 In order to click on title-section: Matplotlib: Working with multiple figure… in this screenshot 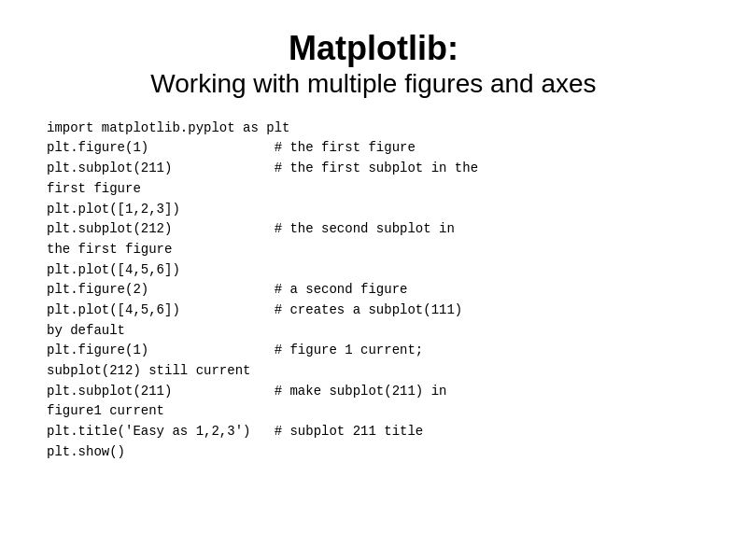, I will do `click(374, 63)`.